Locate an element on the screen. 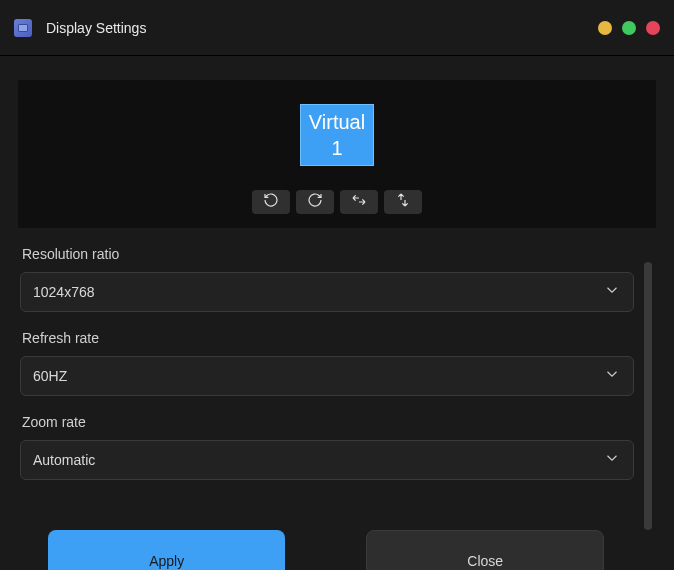 The image size is (674, 570). app-icon is located at coordinates (23, 28).